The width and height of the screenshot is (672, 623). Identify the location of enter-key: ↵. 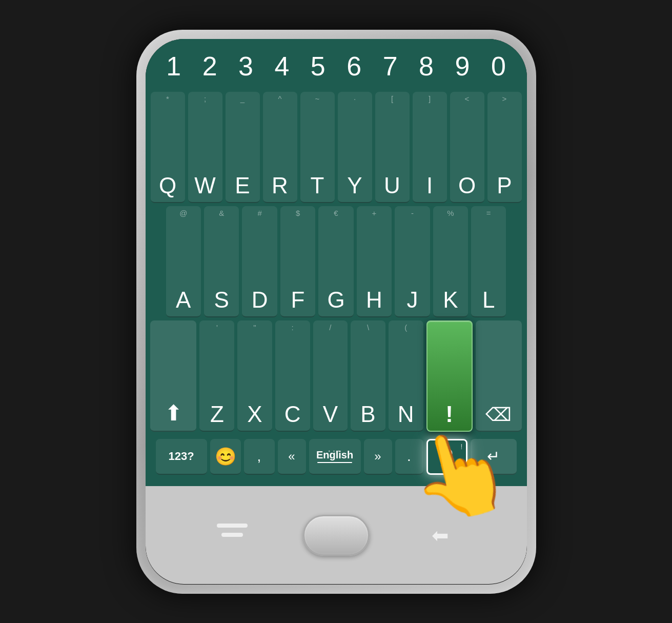
(494, 457).